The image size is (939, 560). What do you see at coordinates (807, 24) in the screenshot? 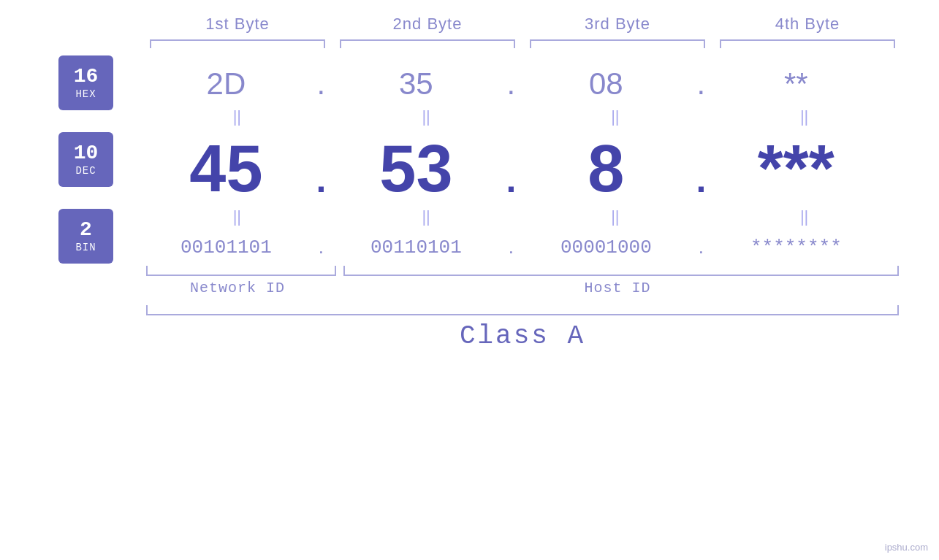
I see `byte4-header: 4th Byte` at bounding box center [807, 24].